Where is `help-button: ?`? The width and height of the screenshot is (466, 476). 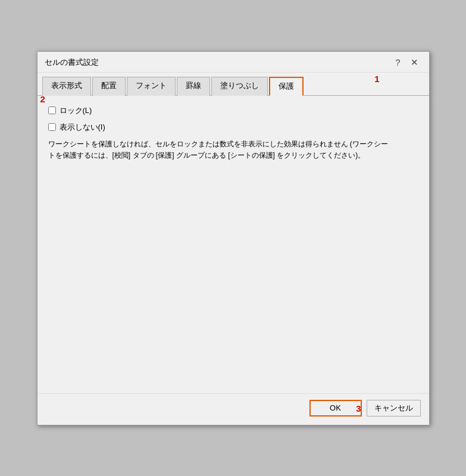 help-button: ? is located at coordinates (398, 62).